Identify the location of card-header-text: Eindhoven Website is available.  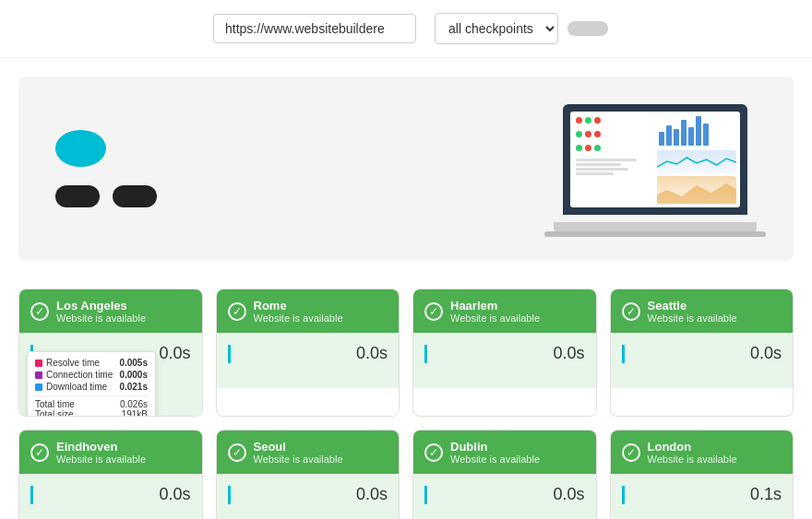
(102, 452).